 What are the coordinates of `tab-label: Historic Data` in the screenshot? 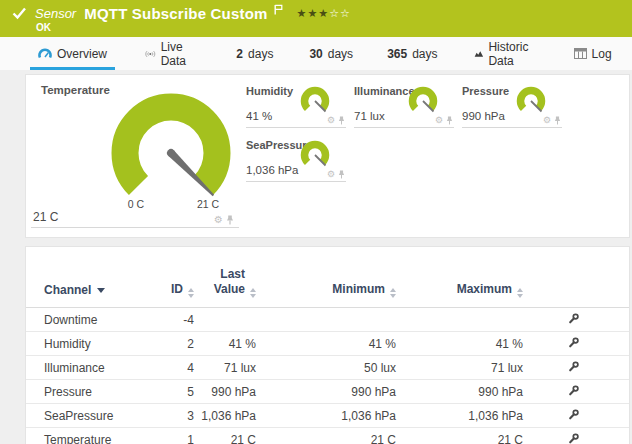 It's located at (510, 54).